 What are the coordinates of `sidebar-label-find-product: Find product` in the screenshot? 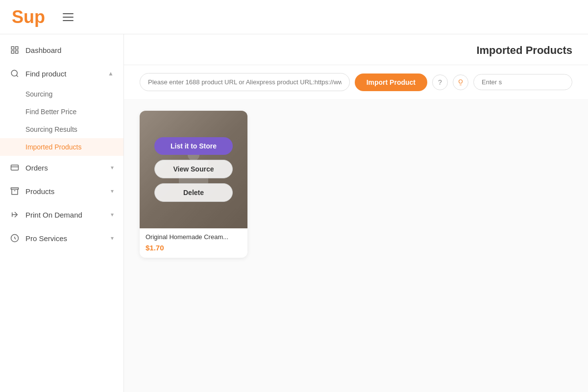 It's located at (46, 74).